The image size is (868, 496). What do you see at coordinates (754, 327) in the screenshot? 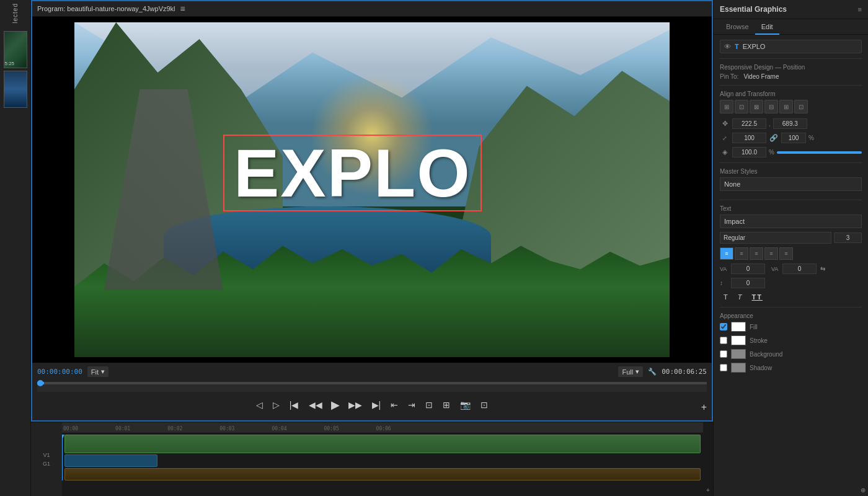
I see `fill-label: Fill` at bounding box center [754, 327].